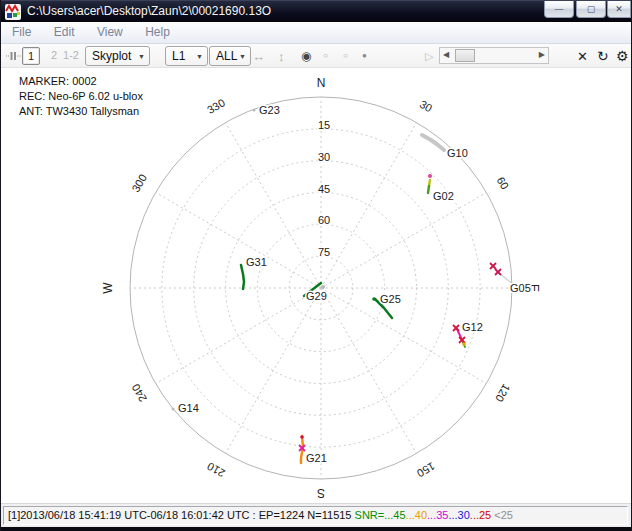 The image size is (632, 531). Describe the element at coordinates (429, 56) in the screenshot. I see `animate-play-icon: ▷` at that location.